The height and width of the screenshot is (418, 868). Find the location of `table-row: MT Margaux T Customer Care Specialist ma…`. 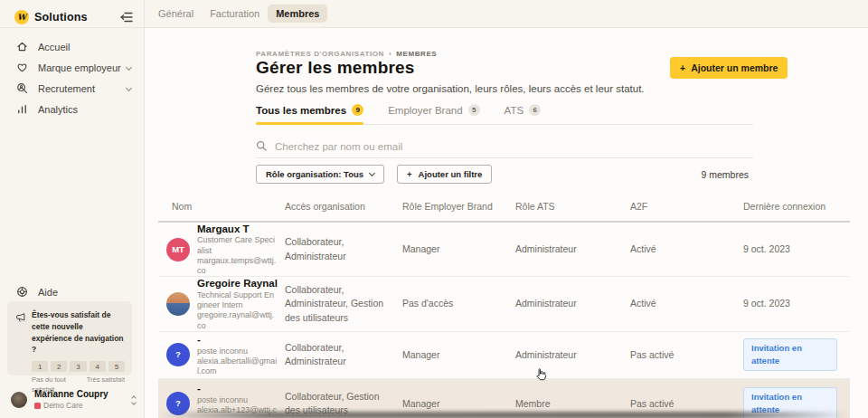

table-row: MT Margaux T Customer Care Specialist ma… is located at coordinates (505, 250).